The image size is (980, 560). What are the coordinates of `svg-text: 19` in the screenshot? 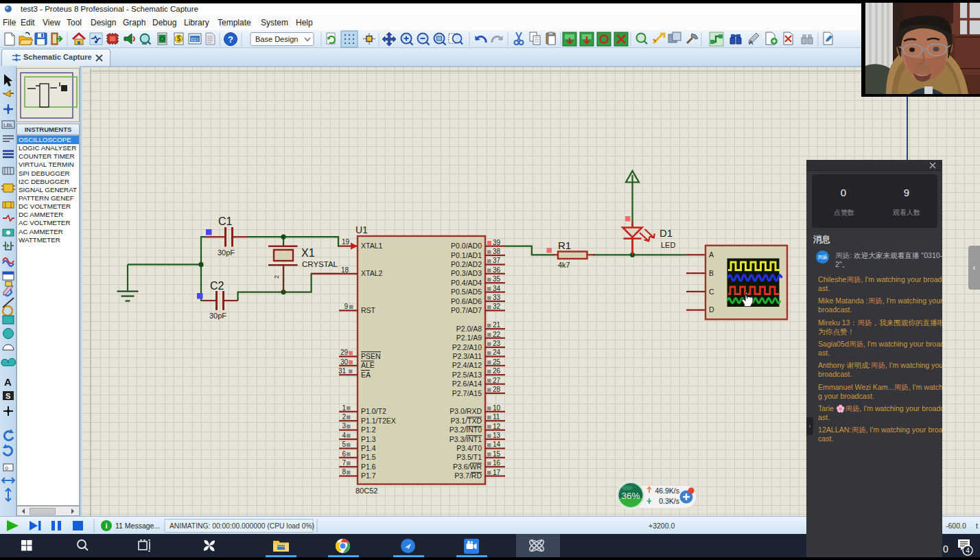 It's located at (346, 242).